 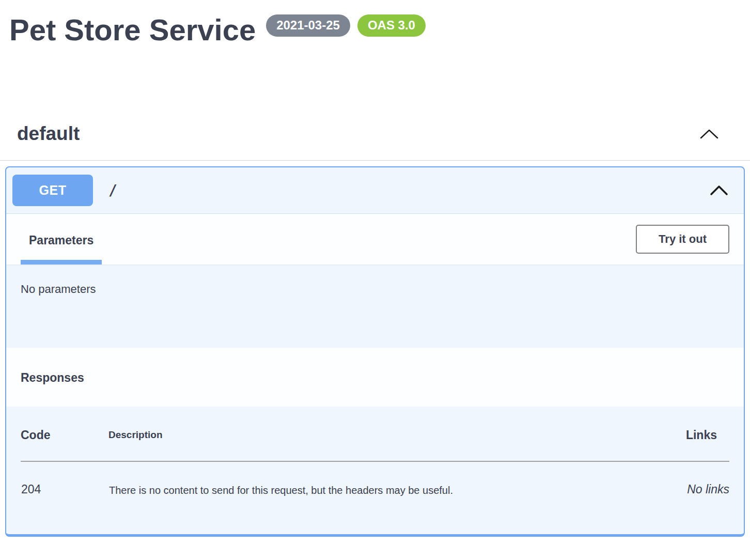 I want to click on api-title: Pet Store Service, so click(x=132, y=30).